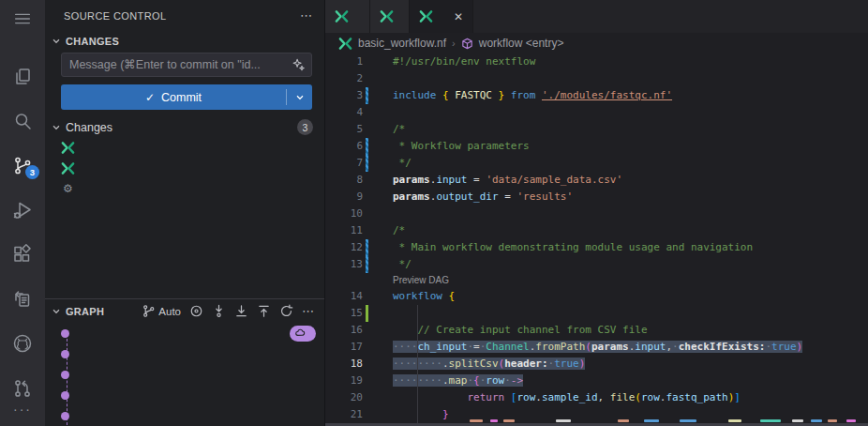  What do you see at coordinates (185, 41) in the screenshot?
I see `changes-section-header: CHANGES` at bounding box center [185, 41].